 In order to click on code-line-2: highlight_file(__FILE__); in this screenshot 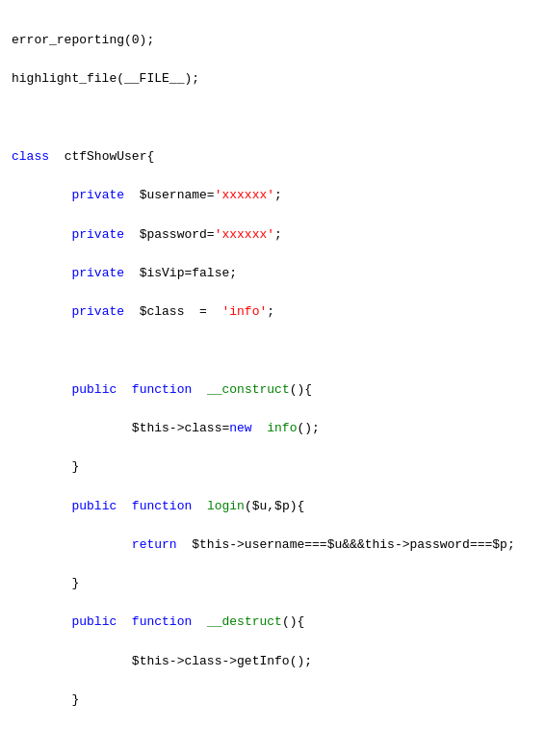, I will do `click(272, 79)`.